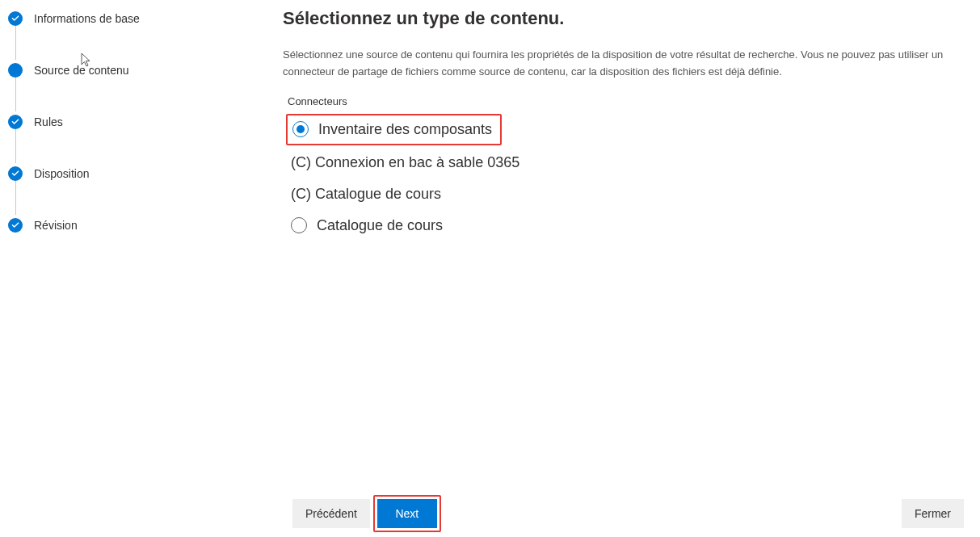  Describe the element at coordinates (406, 163) in the screenshot. I see `option-label: (C) Connexion en bac à sable 0365` at that location.